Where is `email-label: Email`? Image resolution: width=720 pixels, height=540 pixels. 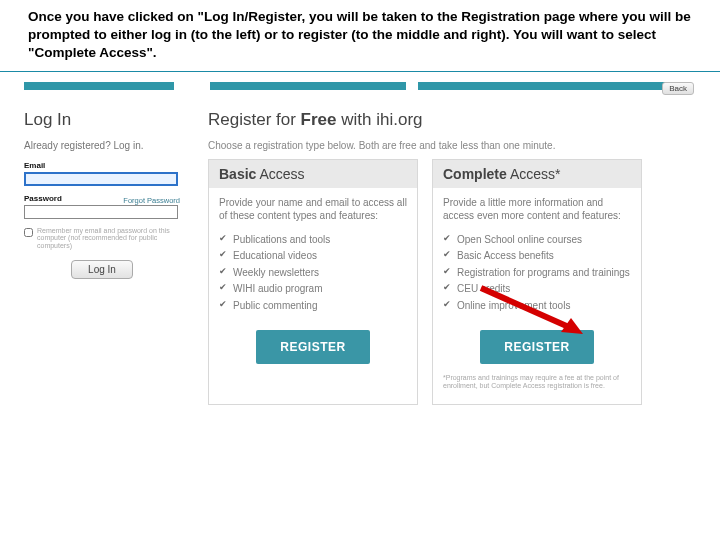
email-label: Email is located at coordinates (102, 166).